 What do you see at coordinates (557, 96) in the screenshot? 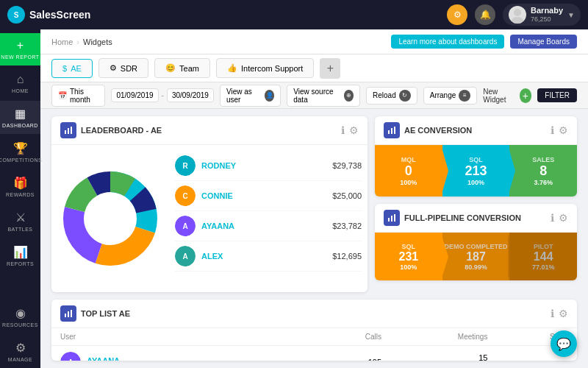
I see `filter-button: FILTER` at bounding box center [557, 96].